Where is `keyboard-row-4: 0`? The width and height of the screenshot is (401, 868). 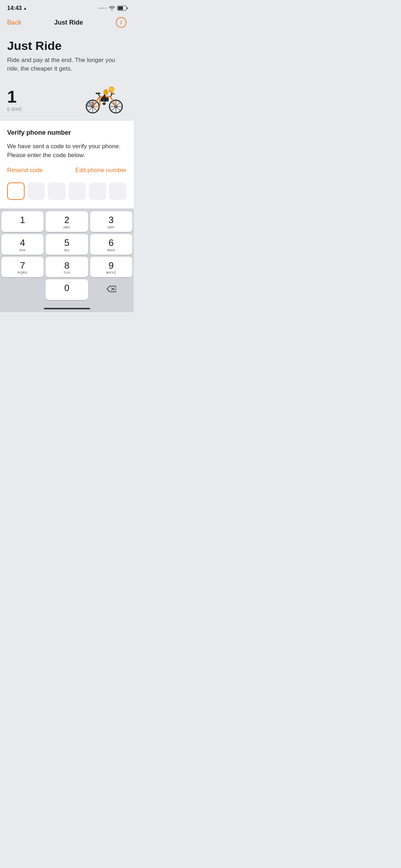 keyboard-row-4: 0 is located at coordinates (67, 290).